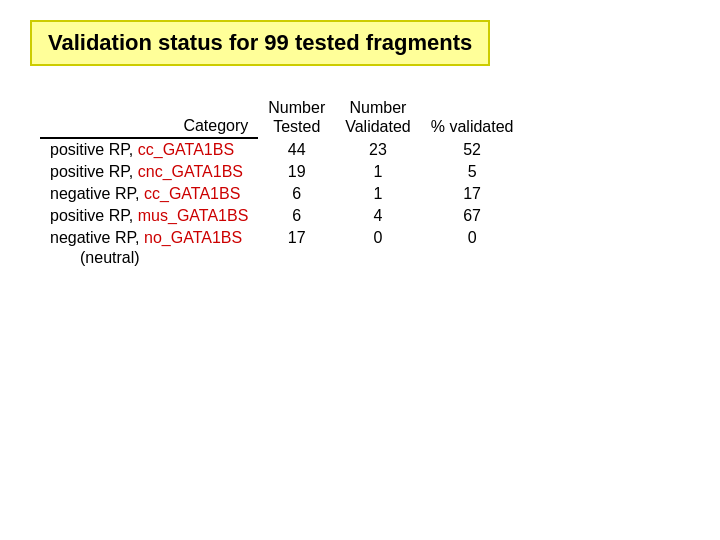  What do you see at coordinates (282, 194) in the screenshot?
I see `table-row: negative RP, cc_GATA1BS6117` at bounding box center [282, 194].